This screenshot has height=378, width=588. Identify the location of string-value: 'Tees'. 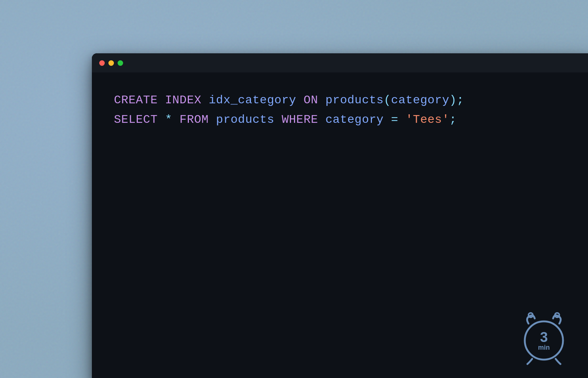
(428, 120).